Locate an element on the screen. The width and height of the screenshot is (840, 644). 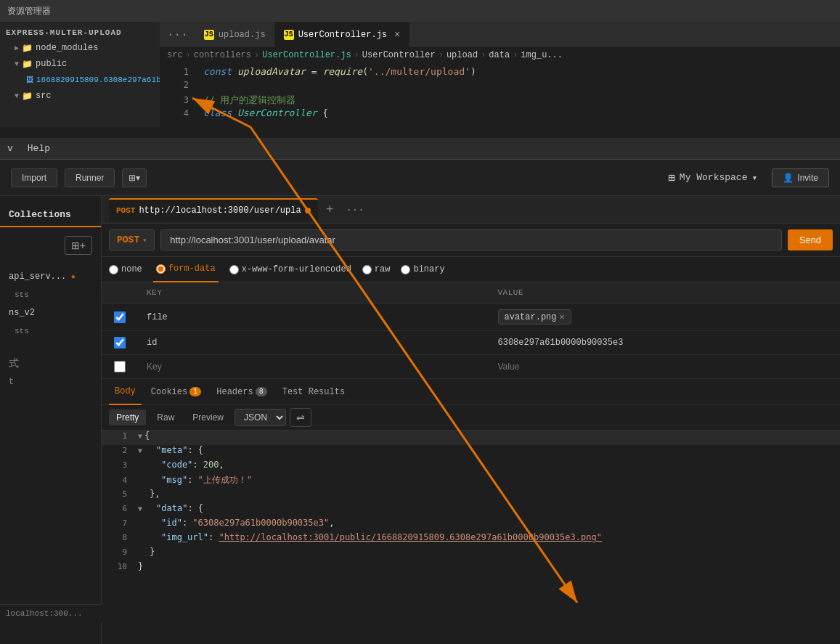
urlencoded-radio-input is located at coordinates (234, 270).